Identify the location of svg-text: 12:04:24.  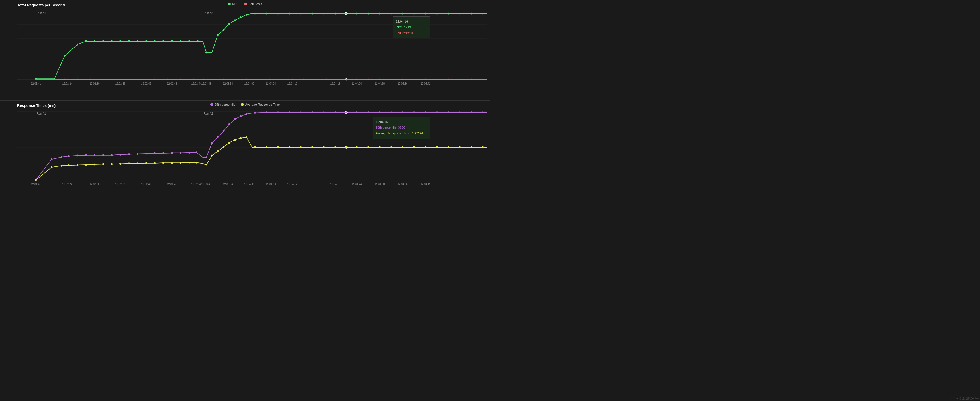
(357, 184).